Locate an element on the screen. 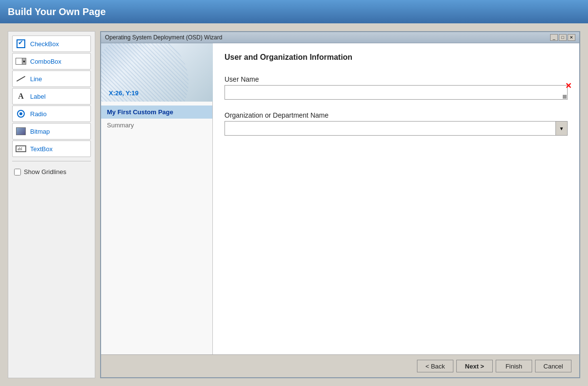  toolbox-radio-label: Radio is located at coordinates (38, 114).